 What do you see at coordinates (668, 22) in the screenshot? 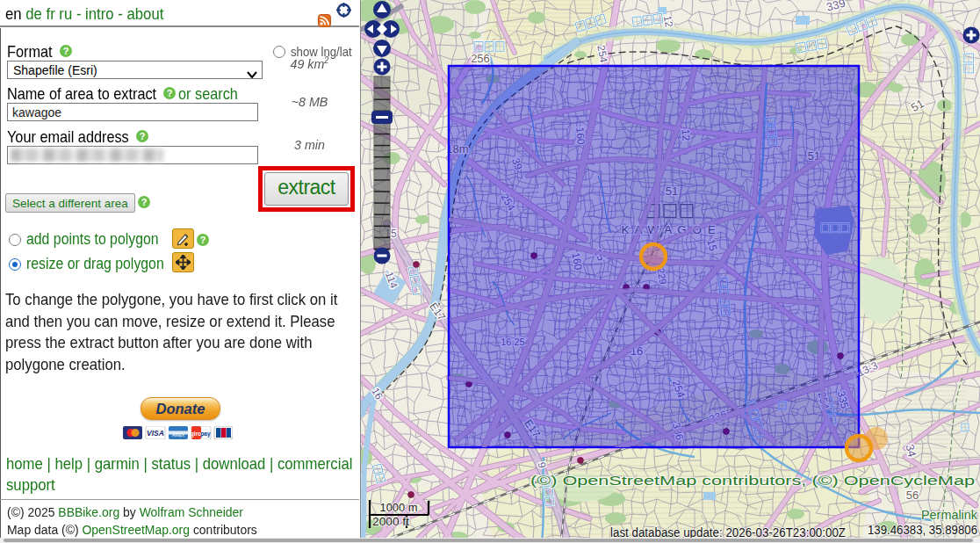
I see `svg-text: 12` at bounding box center [668, 22].